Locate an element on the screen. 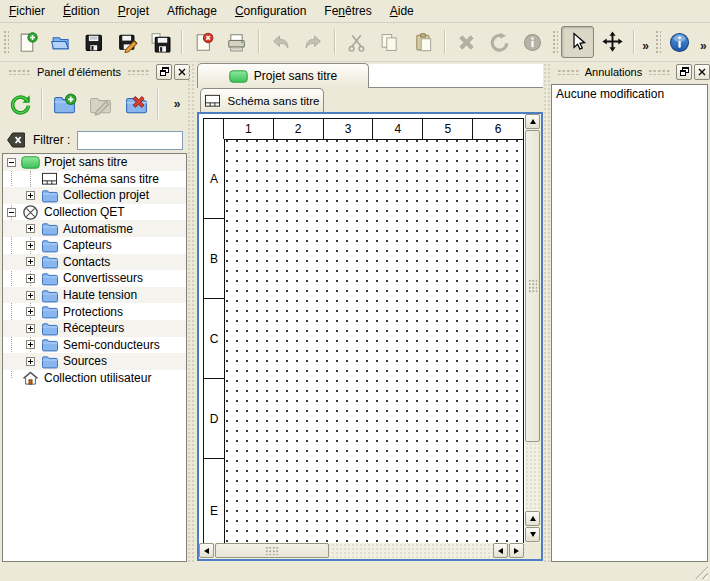  tree-item: Schéma sans titre is located at coordinates (94, 180).